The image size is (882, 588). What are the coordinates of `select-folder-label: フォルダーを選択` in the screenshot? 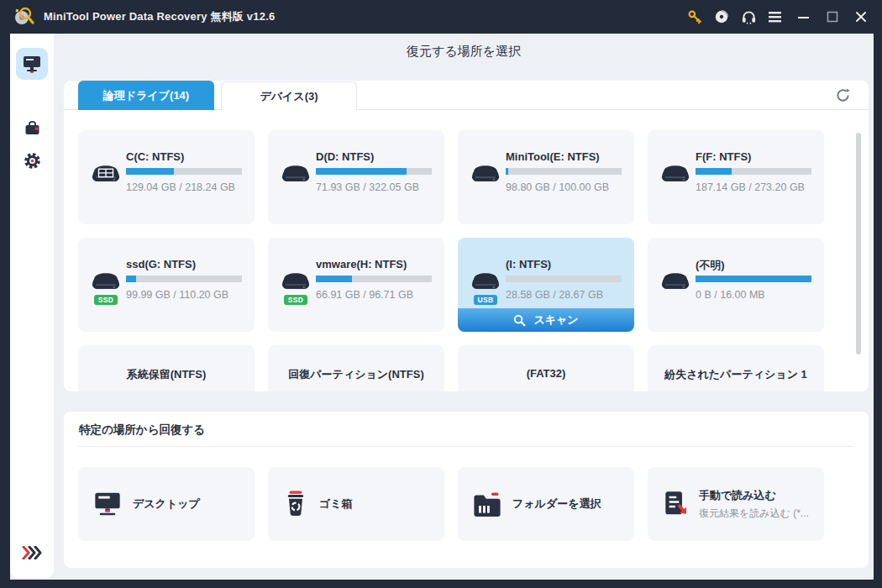 It's located at (557, 504).